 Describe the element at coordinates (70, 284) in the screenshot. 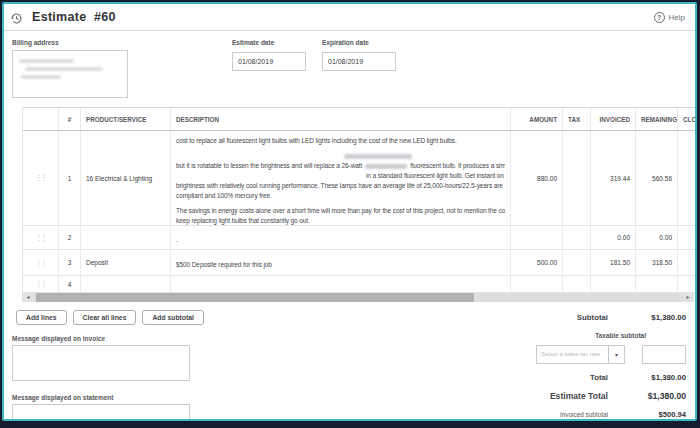

I see `row-number: 4` at that location.